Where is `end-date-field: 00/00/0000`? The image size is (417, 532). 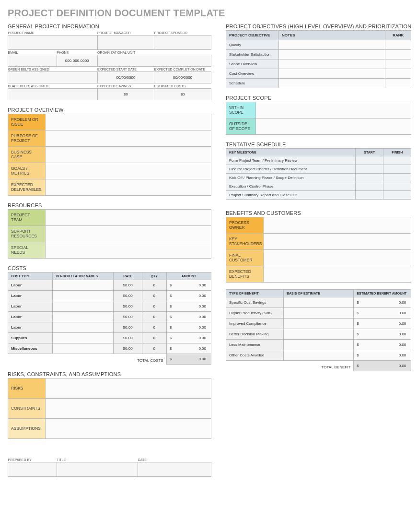 end-date-field: 00/00/0000 is located at coordinates (183, 78).